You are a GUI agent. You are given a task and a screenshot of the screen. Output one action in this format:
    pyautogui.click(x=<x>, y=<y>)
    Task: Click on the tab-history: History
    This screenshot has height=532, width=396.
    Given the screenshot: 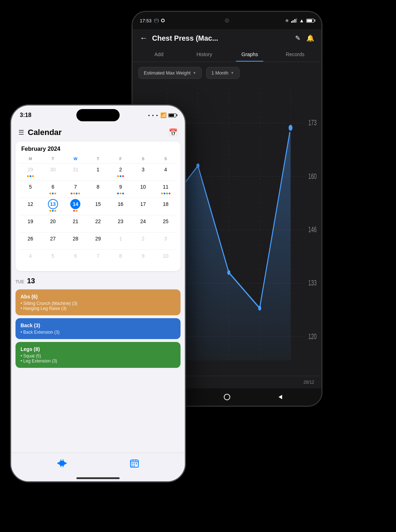 What is the action you would take?
    pyautogui.click(x=204, y=54)
    